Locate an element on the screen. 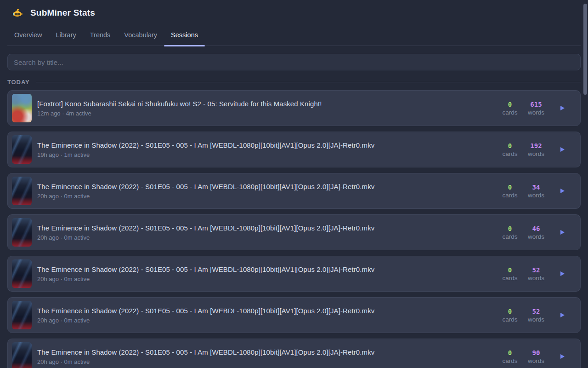 The width and height of the screenshot is (588, 368). tab-overview: Overview is located at coordinates (28, 37).